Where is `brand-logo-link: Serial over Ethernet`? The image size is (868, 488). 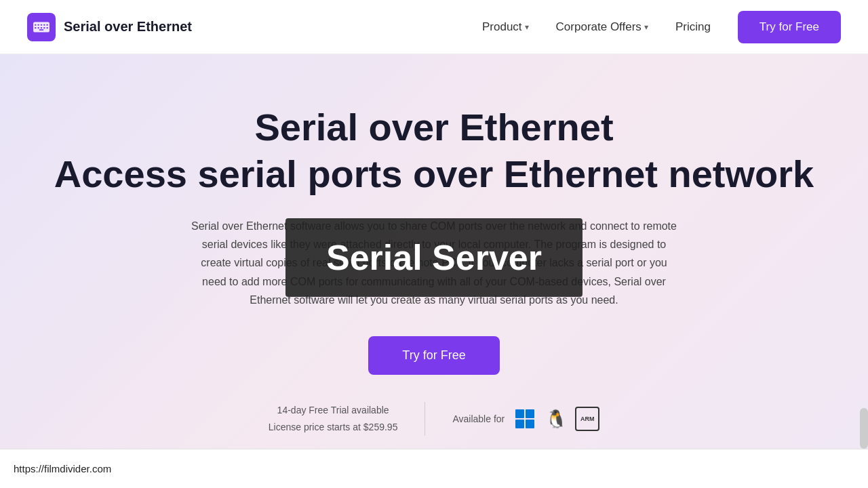
brand-logo-link: Serial over Ethernet is located at coordinates (110, 27).